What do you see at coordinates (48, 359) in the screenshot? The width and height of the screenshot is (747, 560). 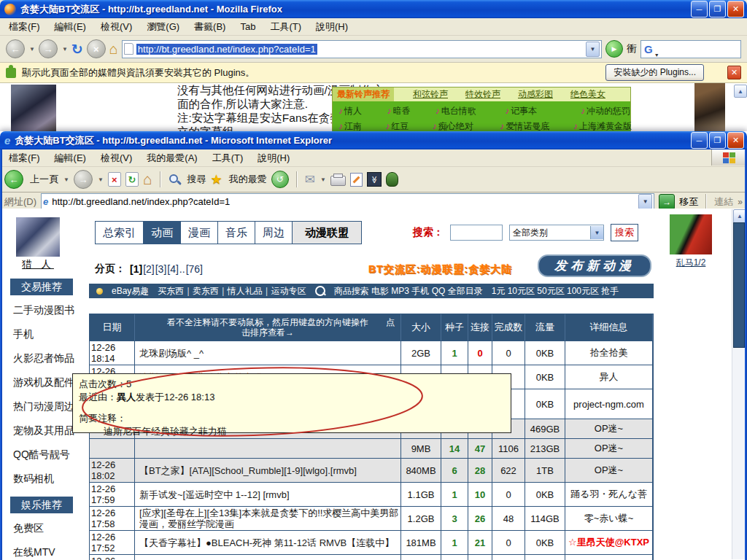 I see `sidebar-item: 火影忍者饰品` at bounding box center [48, 359].